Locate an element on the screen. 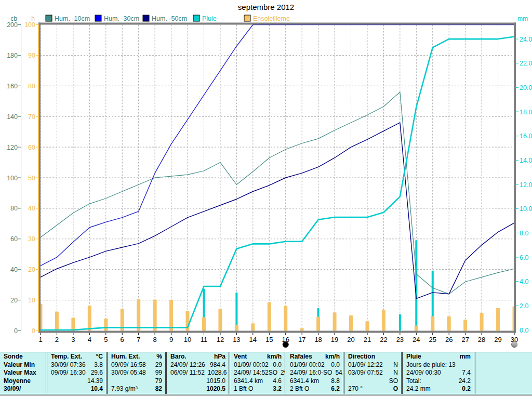 The image size is (532, 397). mm-tick-label: 10.0 is located at coordinates (526, 209).